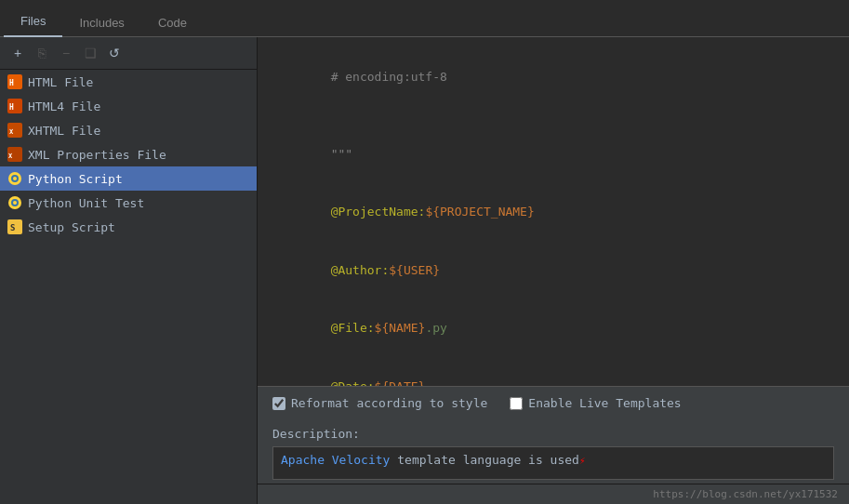 The image size is (849, 504). I want to click on list-item: X XHTML File, so click(128, 130).